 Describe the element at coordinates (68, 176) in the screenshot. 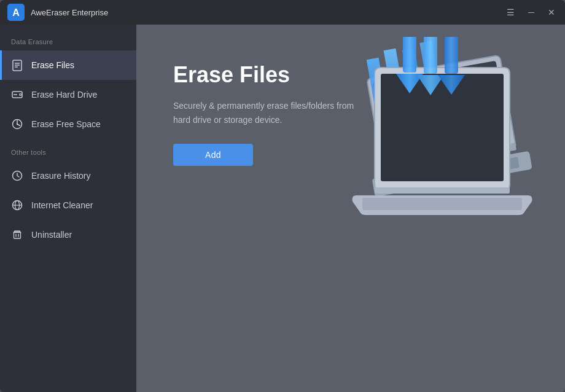

I see `sidebar-item-erasure-history: Erasure History` at that location.